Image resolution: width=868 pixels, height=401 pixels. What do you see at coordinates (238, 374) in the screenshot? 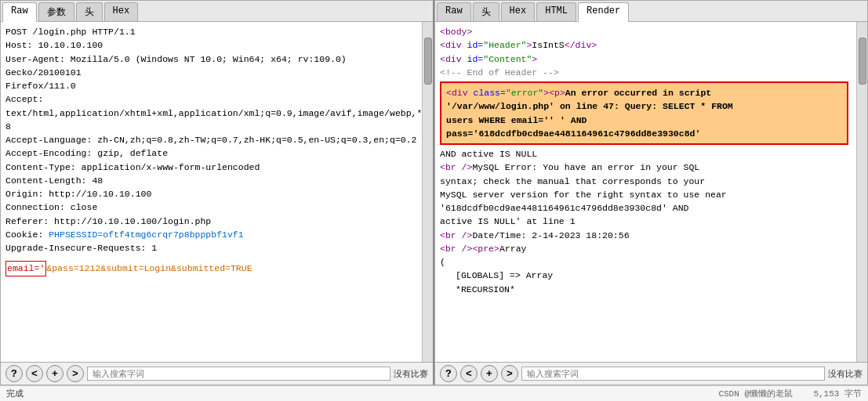
I see `left-search-input` at bounding box center [238, 374].